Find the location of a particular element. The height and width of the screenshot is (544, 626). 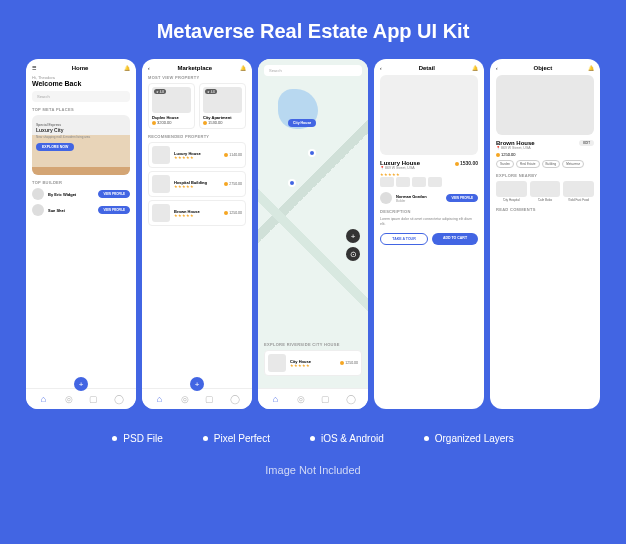

builder-row: Sue Shei VIEW PROFILE is located at coordinates (81, 210).